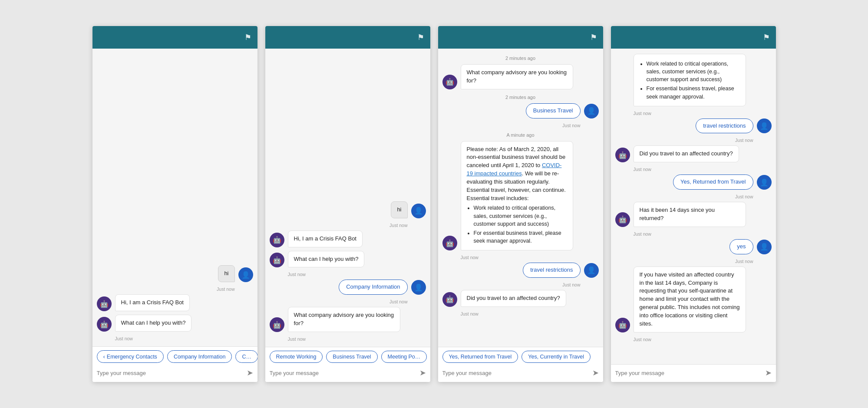 This screenshot has width=868, height=408. I want to click on bot-icon-2: 🤖, so click(277, 240).